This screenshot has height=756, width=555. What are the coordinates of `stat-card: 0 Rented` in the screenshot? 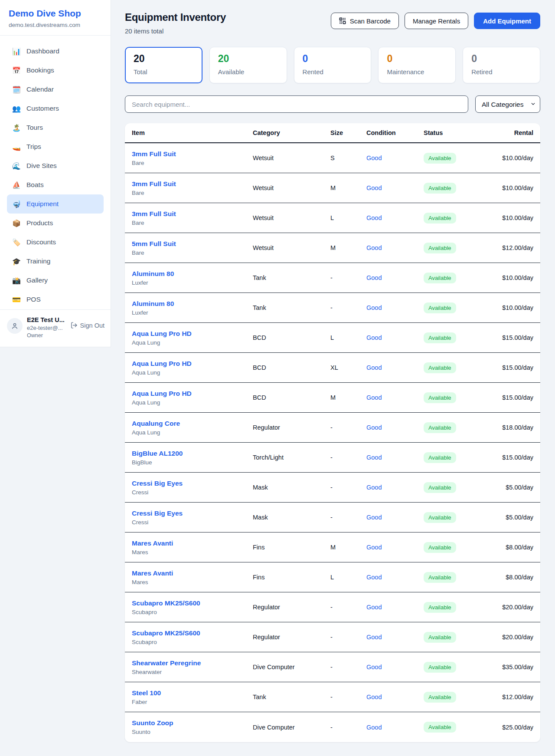 It's located at (333, 65).